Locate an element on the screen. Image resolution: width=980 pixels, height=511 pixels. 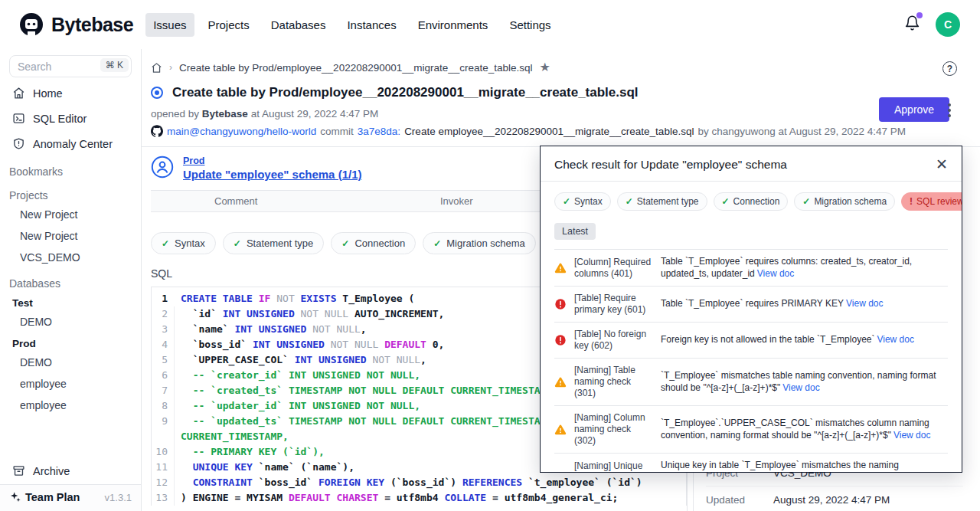
breadcrumb: › Create table by Prod/employee__2022082… is located at coordinates (565, 67).